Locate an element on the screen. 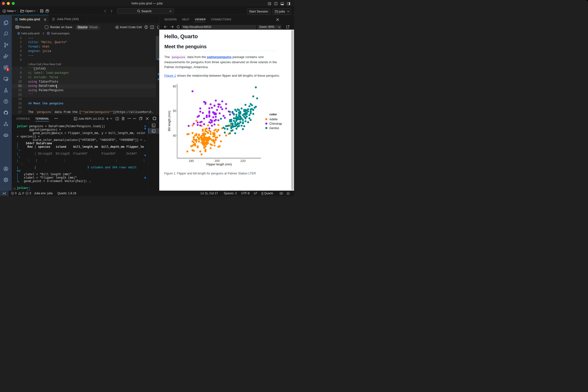 Image resolution: width=588 pixels, height=392 pixels. svg-text: Bill length (mm) is located at coordinates (169, 121).